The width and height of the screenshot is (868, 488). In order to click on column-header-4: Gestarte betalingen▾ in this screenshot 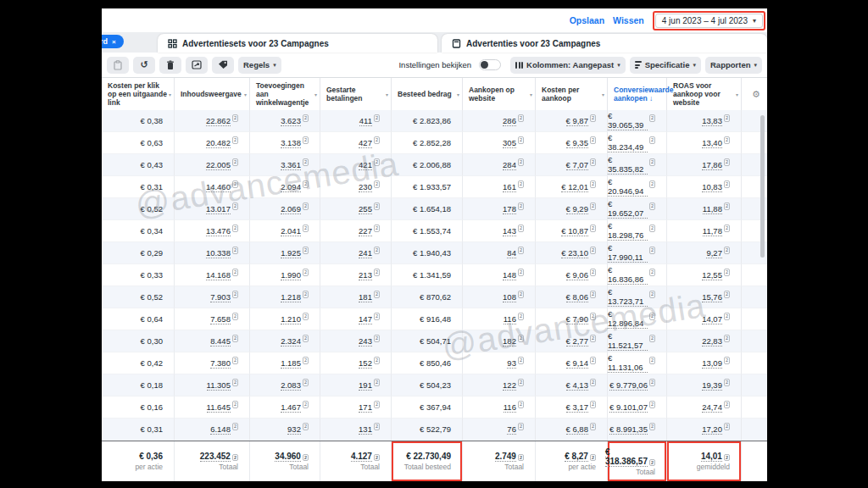, I will do `click(356, 95)`.